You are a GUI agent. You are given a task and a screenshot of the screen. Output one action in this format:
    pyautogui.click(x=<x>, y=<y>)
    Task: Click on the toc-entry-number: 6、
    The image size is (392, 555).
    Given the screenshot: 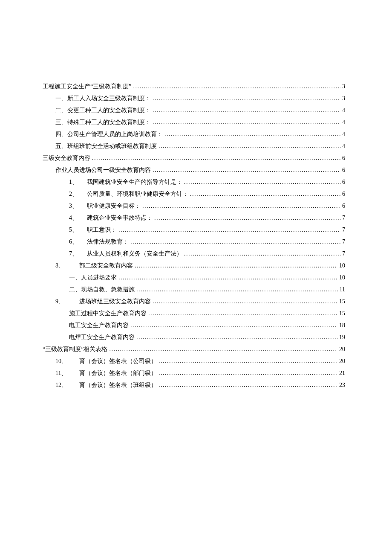 What is the action you would take?
    pyautogui.click(x=78, y=242)
    